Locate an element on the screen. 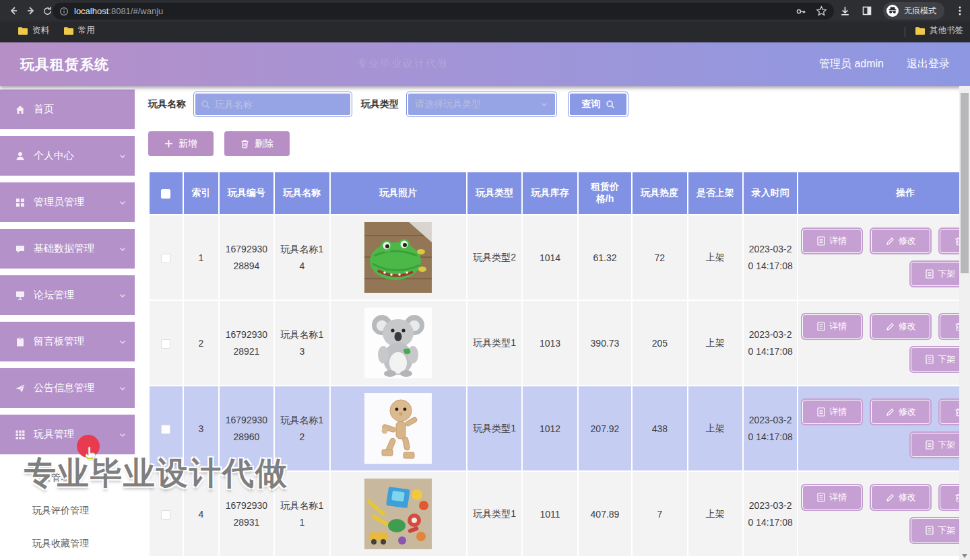  col-header-name: 玩具名称 is located at coordinates (302, 193).